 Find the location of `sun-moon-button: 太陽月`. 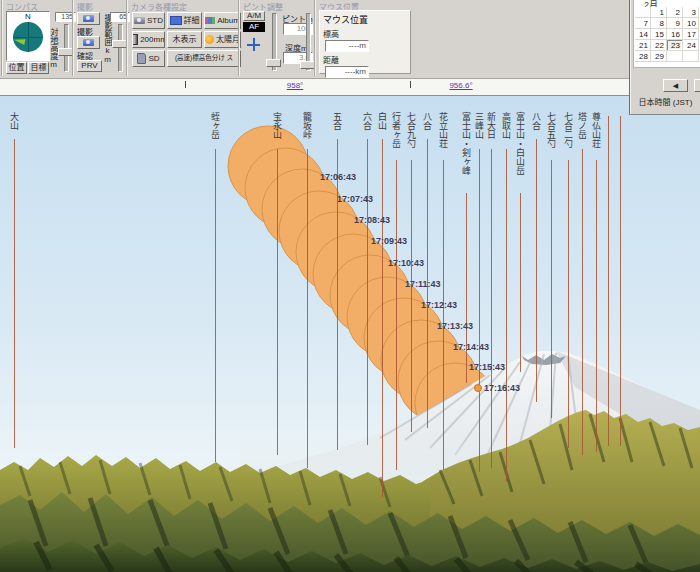

sun-moon-button: 太陽月 is located at coordinates (222, 40).